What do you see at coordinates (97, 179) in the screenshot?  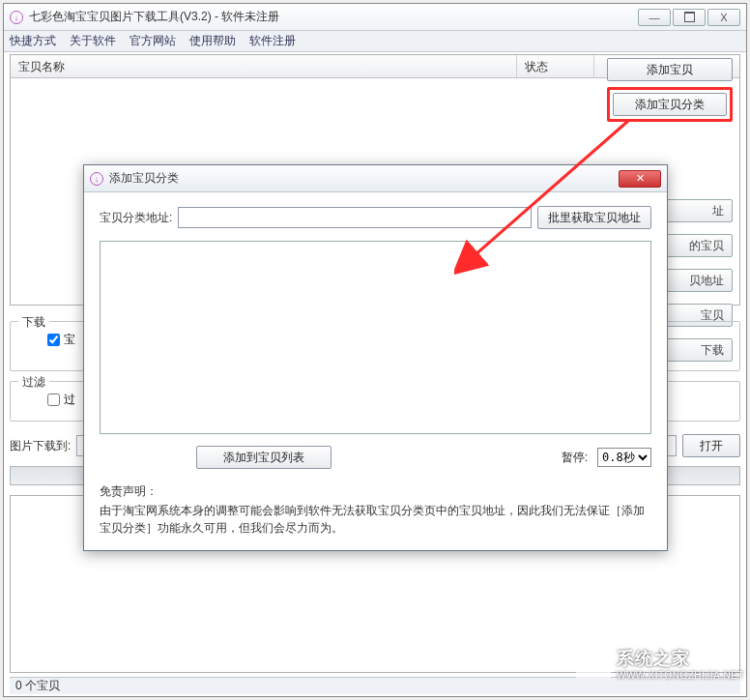 I see `dialog-icon: ↓` at bounding box center [97, 179].